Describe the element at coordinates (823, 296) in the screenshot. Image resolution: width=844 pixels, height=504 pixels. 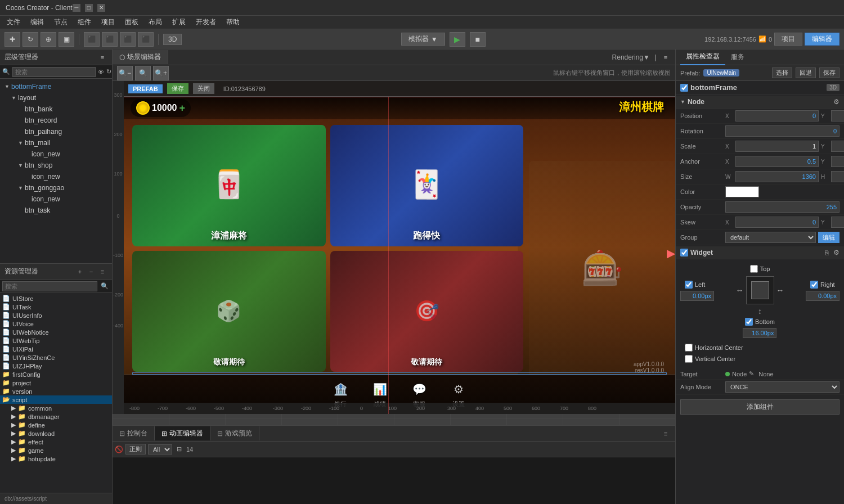
I see `right-value-input` at that location.